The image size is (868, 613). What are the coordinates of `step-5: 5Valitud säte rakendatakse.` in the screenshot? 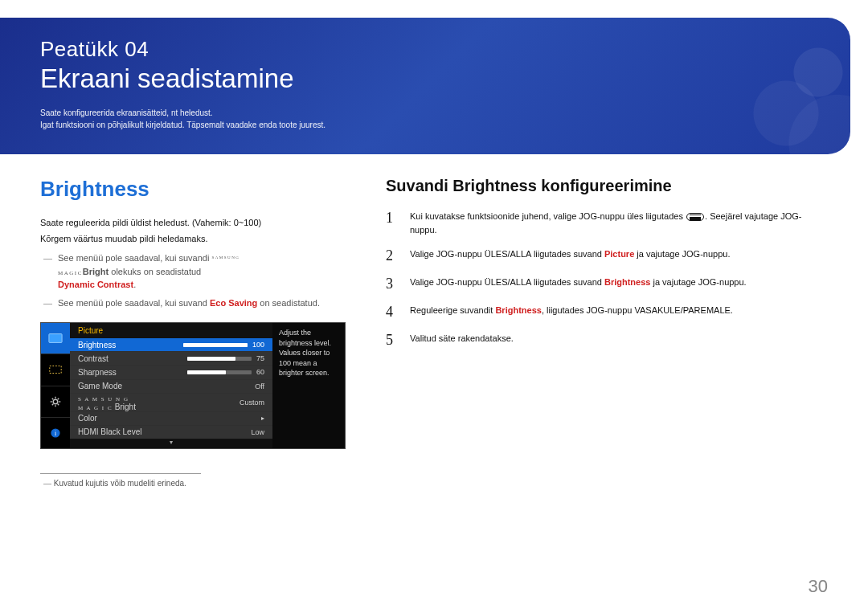 It's located at (607, 341).